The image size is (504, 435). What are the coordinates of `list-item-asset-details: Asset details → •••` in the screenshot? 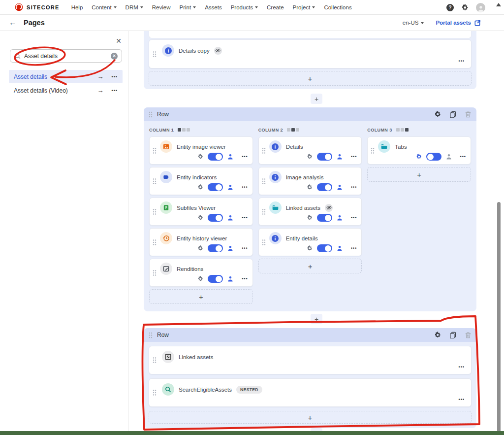 It's located at (66, 77).